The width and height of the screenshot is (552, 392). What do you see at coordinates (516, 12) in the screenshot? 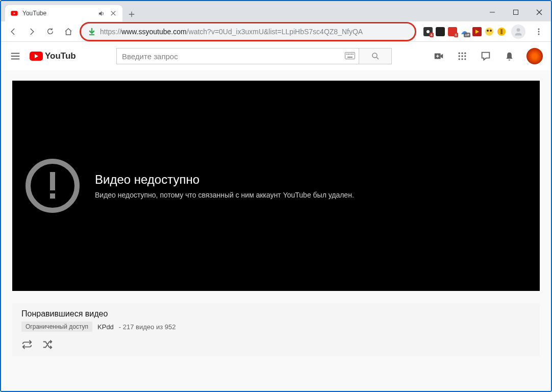
I see `window-maximize-button` at bounding box center [516, 12].